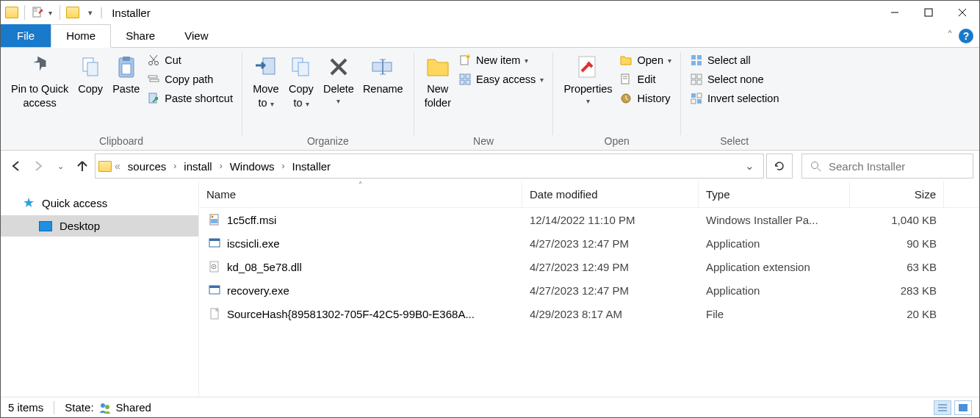  What do you see at coordinates (429, 166) in the screenshot?
I see `address-bar: « sources› install› Windows› Installer ⌄` at bounding box center [429, 166].